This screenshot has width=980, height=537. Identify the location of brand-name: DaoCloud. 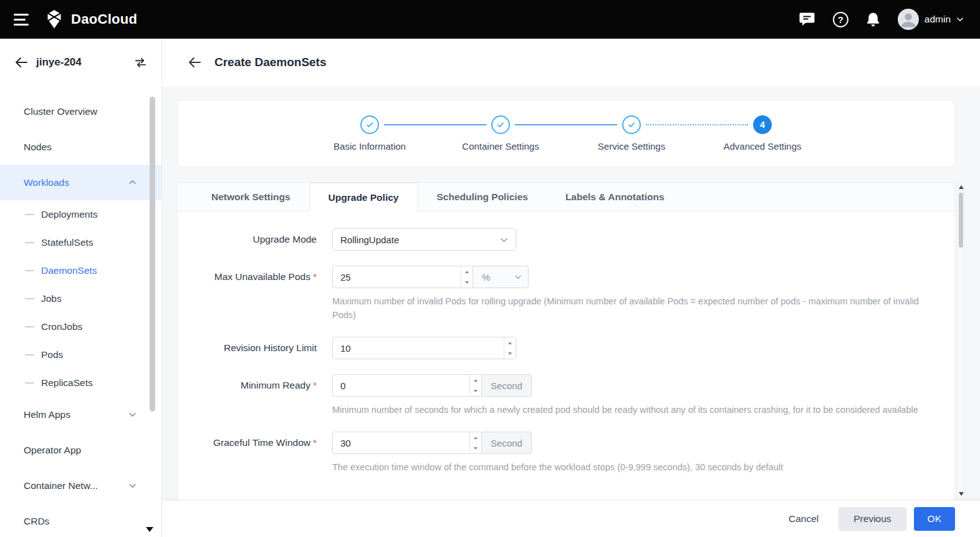
(104, 19).